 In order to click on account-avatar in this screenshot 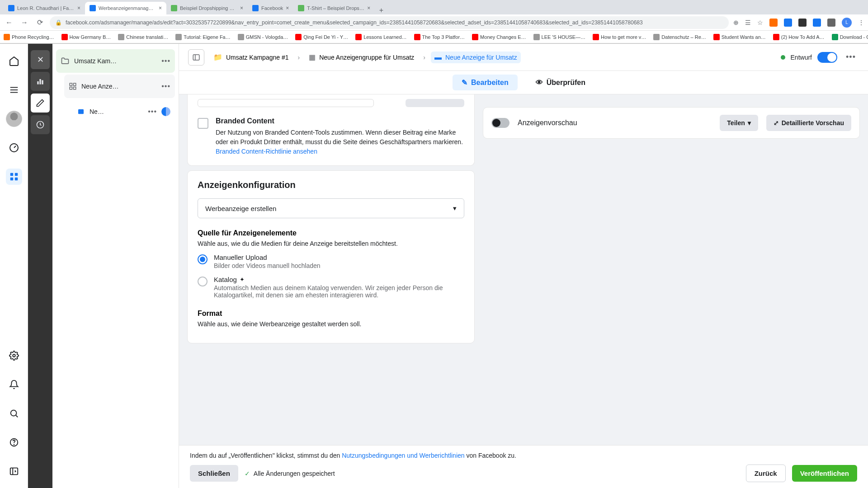, I will do `click(14, 119)`.